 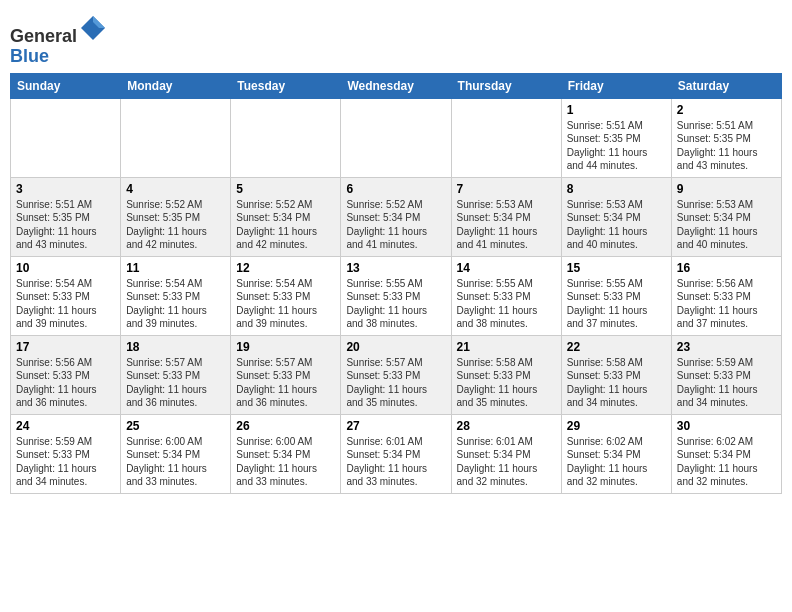 What do you see at coordinates (58, 40) in the screenshot?
I see `logo: General Blue` at bounding box center [58, 40].